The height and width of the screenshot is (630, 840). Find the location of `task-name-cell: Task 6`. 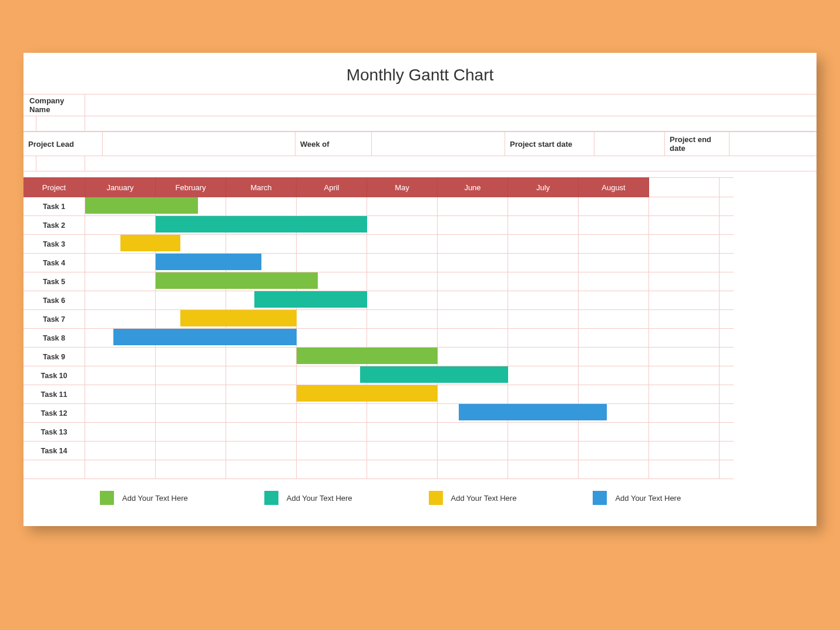

task-name-cell: Task 6 is located at coordinates (54, 301).